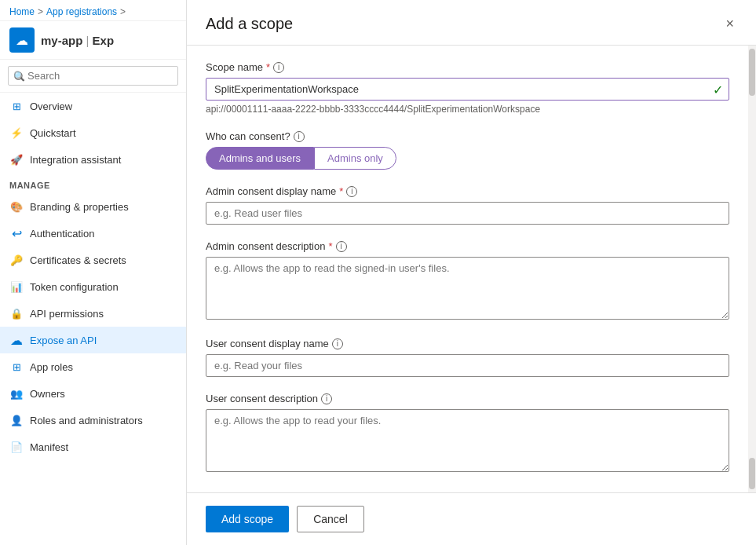 Image resolution: width=756 pixels, height=545 pixels. Describe the element at coordinates (718, 90) in the screenshot. I see `checkmark-icon: ✓` at that location.